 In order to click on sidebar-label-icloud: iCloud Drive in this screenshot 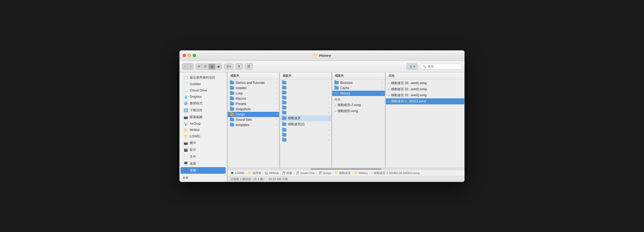, I will do `click(198, 90)`.